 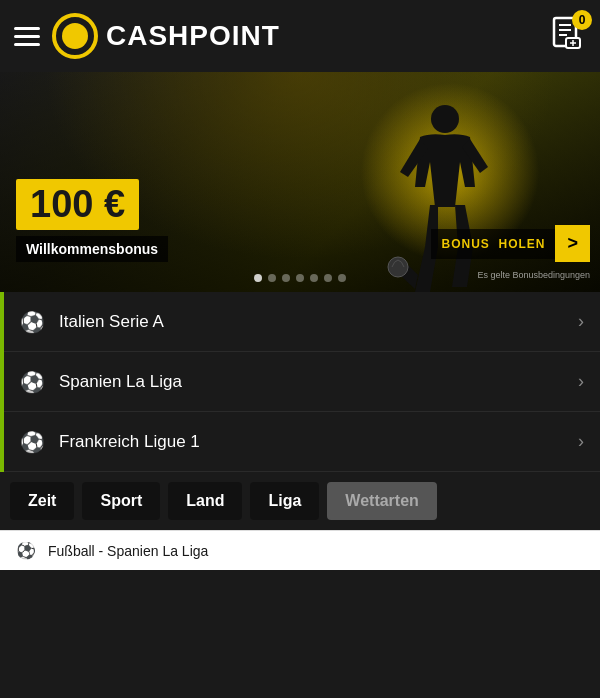 I want to click on logo: CASHPOINT, so click(x=166, y=36).